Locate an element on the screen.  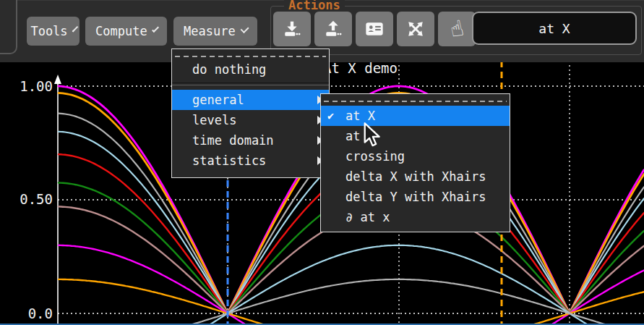
menu-item-do-nothing: do nothing is located at coordinates (250, 69).